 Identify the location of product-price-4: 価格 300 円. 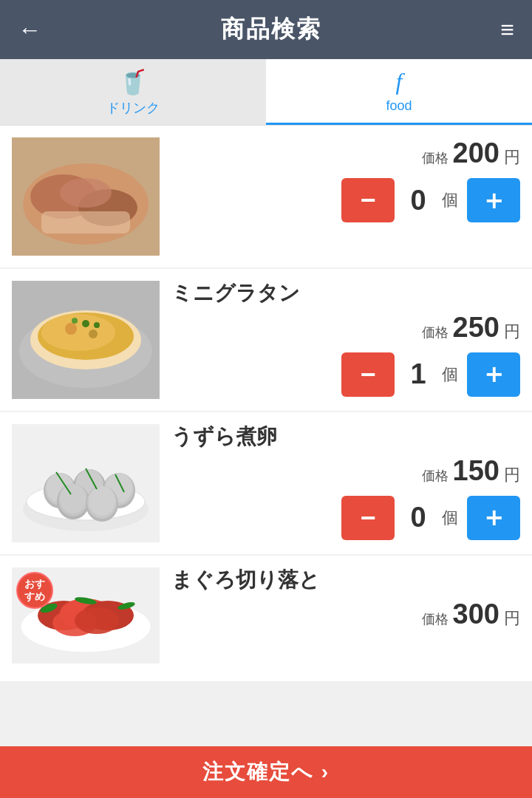
(346, 615).